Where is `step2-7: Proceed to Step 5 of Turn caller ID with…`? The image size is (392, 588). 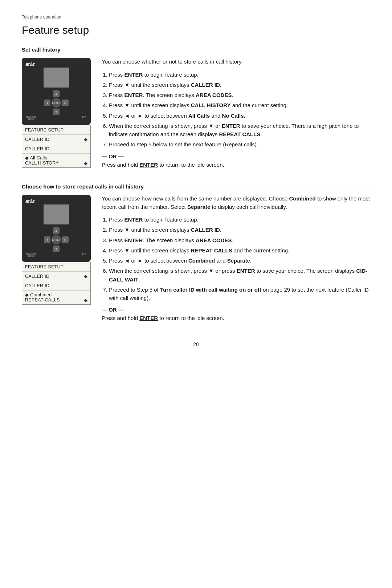 step2-7: Proceed to Step 5 of Turn caller ID with… is located at coordinates (240, 294).